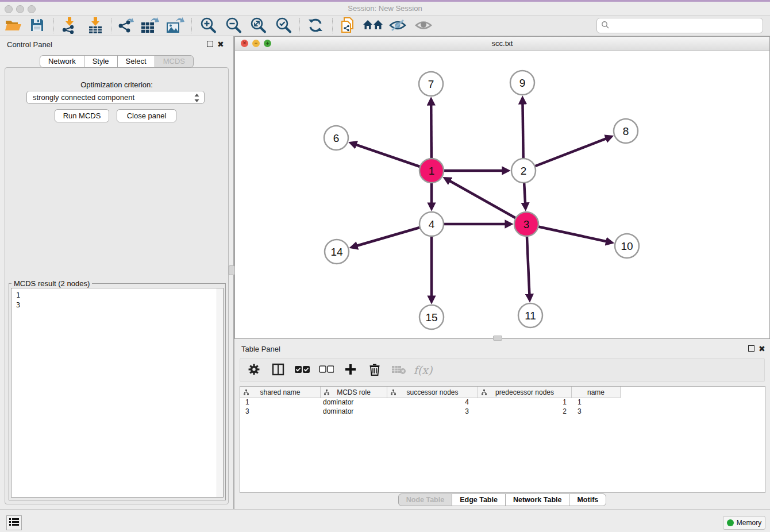  Describe the element at coordinates (175, 26) in the screenshot. I see `export-image-button` at that location.